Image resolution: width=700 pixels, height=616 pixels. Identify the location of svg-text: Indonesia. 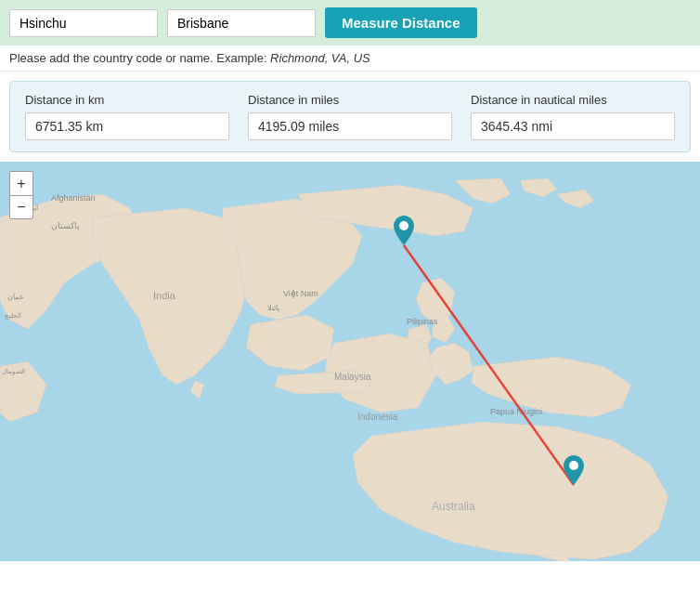
(378, 416).